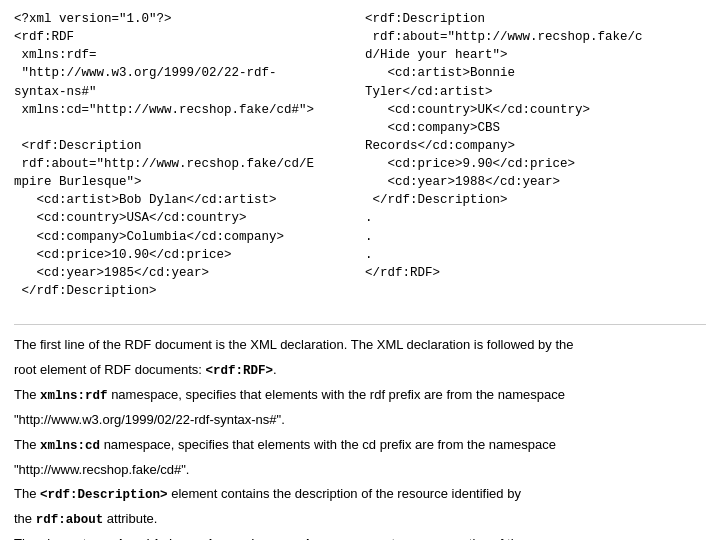 The image size is (720, 540). I want to click on explanation-line-4: "http://www.w3.org/1999/02/22-rdf-syntax…, so click(360, 420).